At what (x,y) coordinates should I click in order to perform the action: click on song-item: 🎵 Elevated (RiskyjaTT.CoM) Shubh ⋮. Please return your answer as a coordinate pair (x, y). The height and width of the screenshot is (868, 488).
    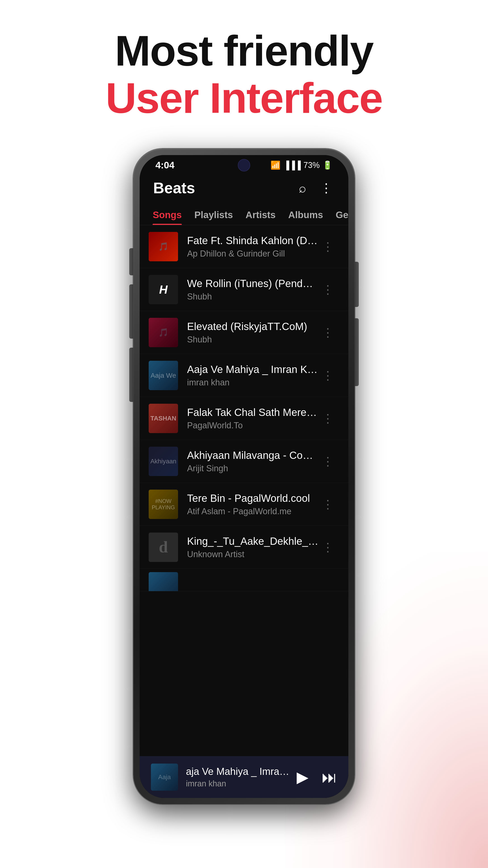
    Looking at the image, I should click on (244, 333).